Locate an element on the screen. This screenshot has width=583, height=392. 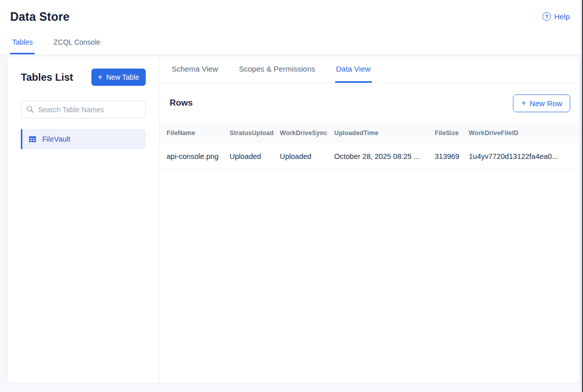
rows-table: FileName StratusUpload WorkDriveSync Upl… is located at coordinates (370, 146).